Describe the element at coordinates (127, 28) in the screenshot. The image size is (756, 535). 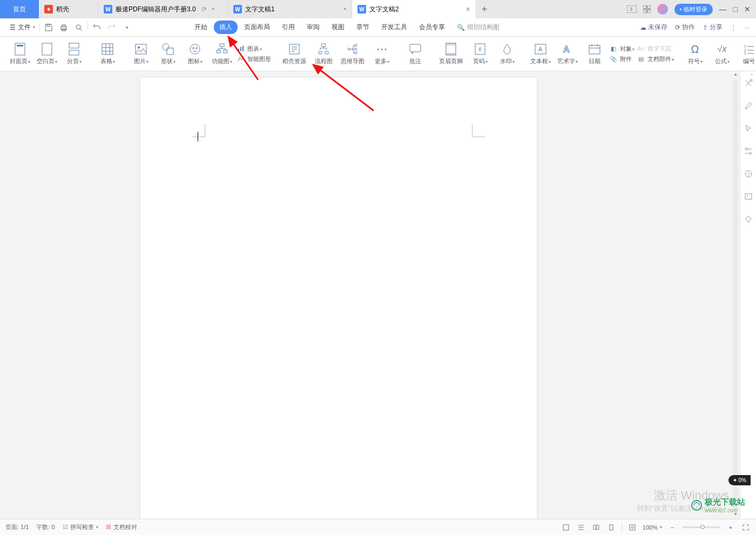
I see `qat-customize-button: ▾` at that location.